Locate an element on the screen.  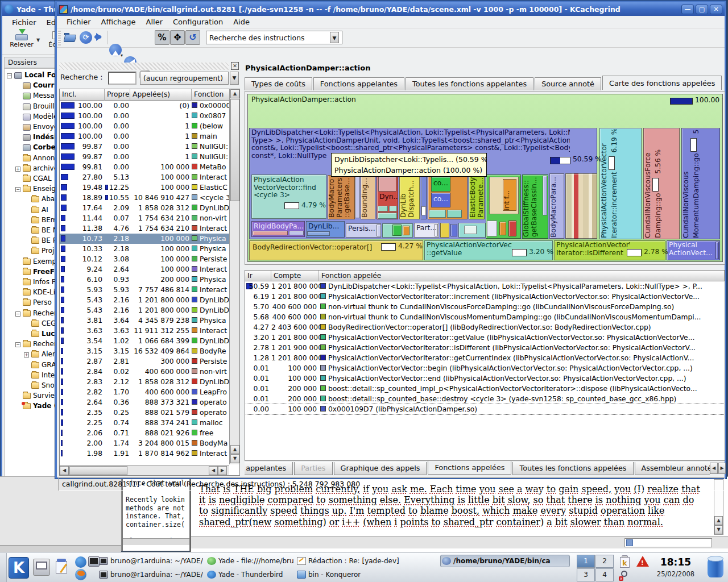
folder-item: Local Fo is located at coordinates (40, 75).